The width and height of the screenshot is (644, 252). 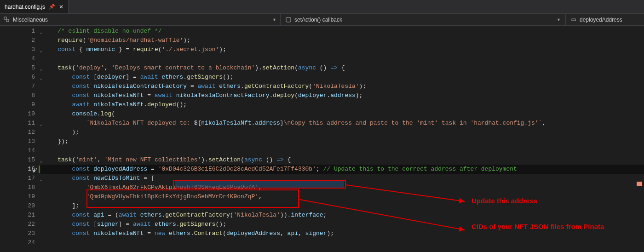 I want to click on code-line: const { mnemonic } = require('./.secret.…, so click(x=342, y=50).